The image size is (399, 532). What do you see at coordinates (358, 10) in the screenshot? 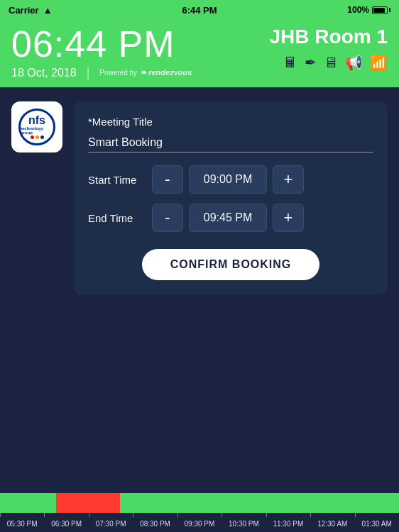
I see `battery-percent: 100%` at bounding box center [358, 10].